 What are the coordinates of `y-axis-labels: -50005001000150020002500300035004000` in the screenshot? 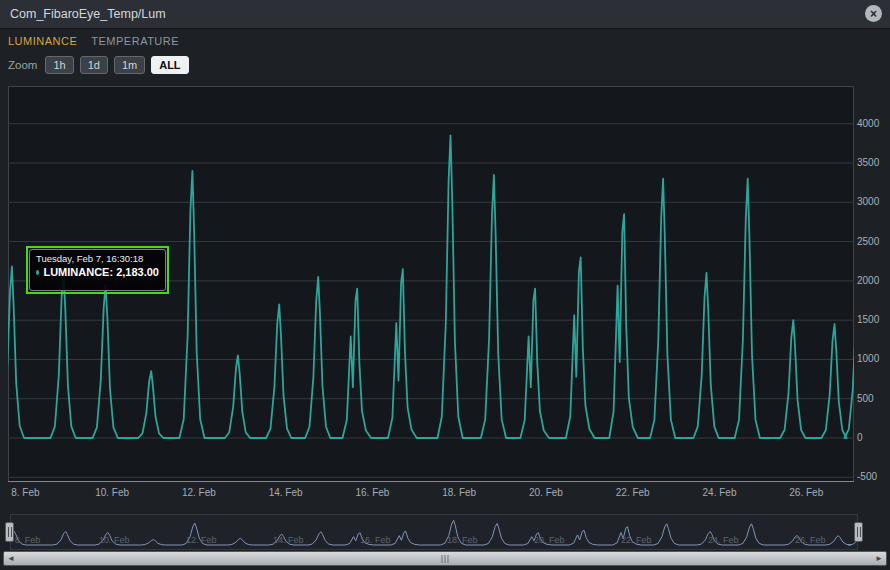 It's located at (873, 284).